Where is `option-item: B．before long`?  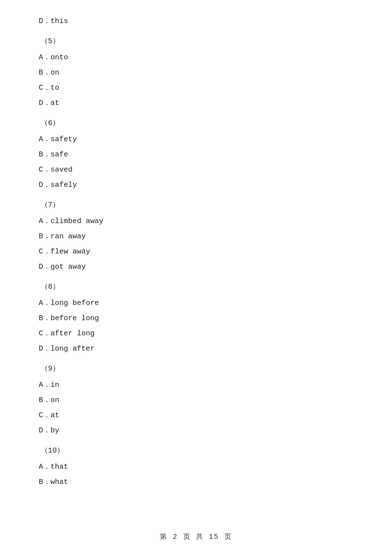
option-item: B．before long is located at coordinates (196, 319).